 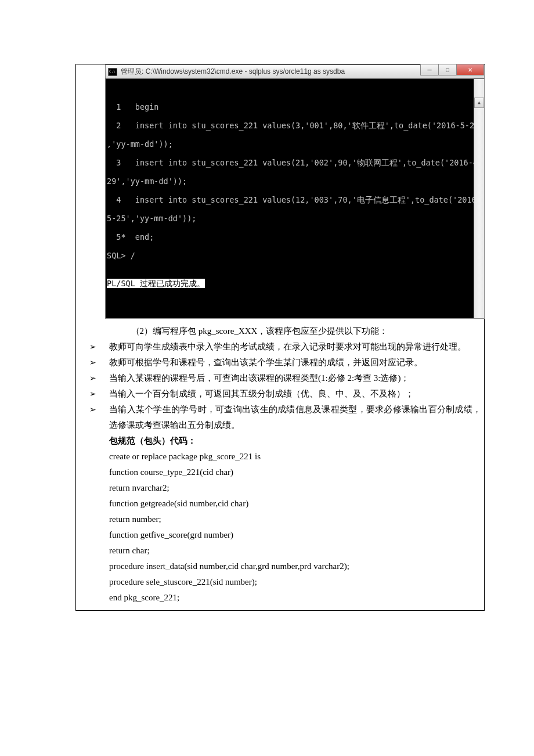 What do you see at coordinates (295, 504) in the screenshot?
I see `code-line: function getgreade(sid number,cid char)` at bounding box center [295, 504].